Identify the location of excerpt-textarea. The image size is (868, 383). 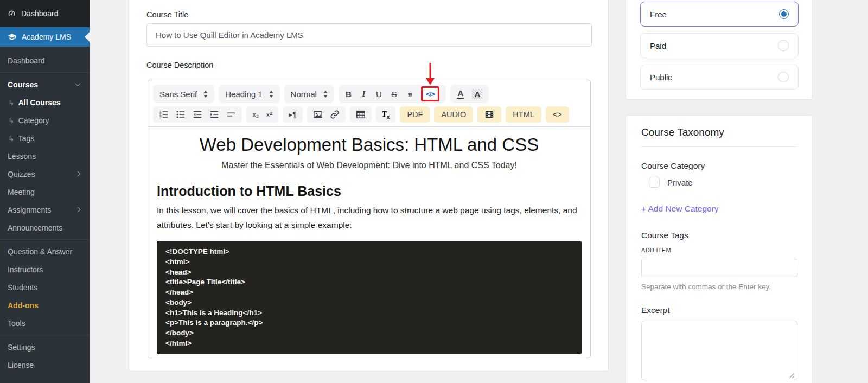
(719, 350).